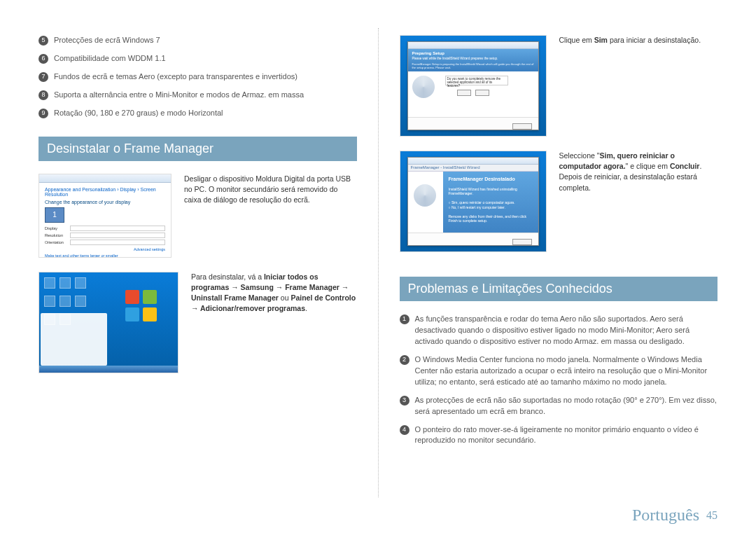  I want to click on column-divider, so click(378, 263).